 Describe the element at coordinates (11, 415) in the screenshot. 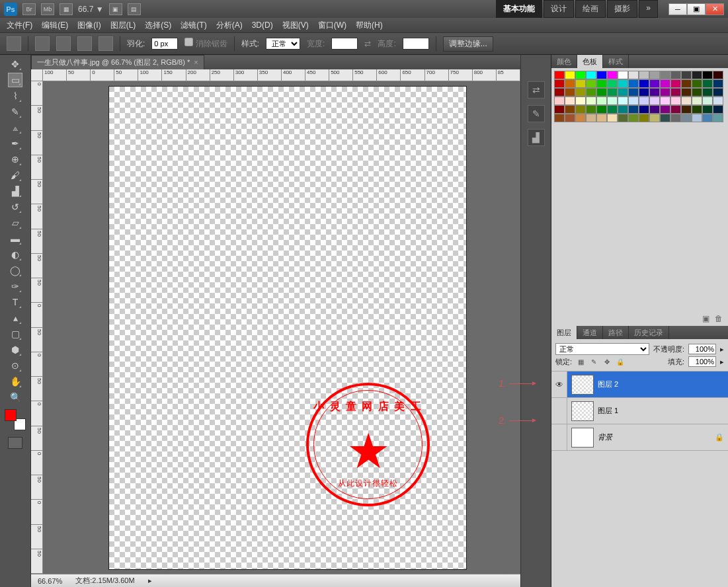

I see `foreground-color` at that location.